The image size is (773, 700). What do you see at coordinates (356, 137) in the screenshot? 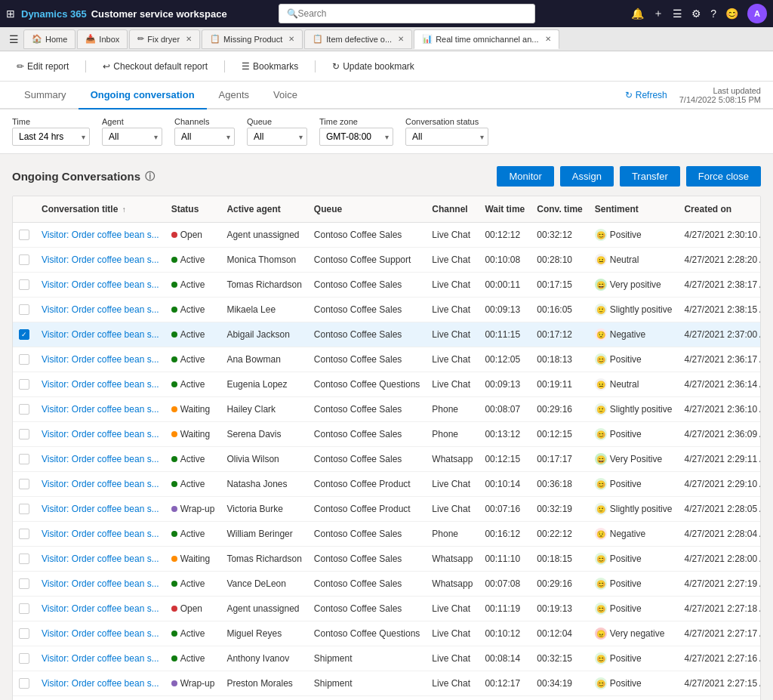
I see `filter-timezone-select: GMT-08:00 GMT-07:00 GMT+00:00` at bounding box center [356, 137].